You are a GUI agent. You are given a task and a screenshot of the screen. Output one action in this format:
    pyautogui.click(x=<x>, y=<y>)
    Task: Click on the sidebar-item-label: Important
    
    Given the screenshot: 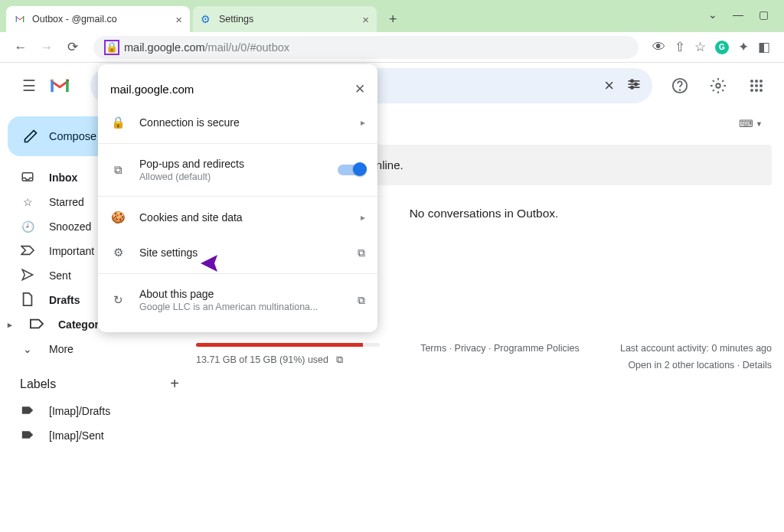 What is the action you would take?
    pyautogui.click(x=72, y=251)
    